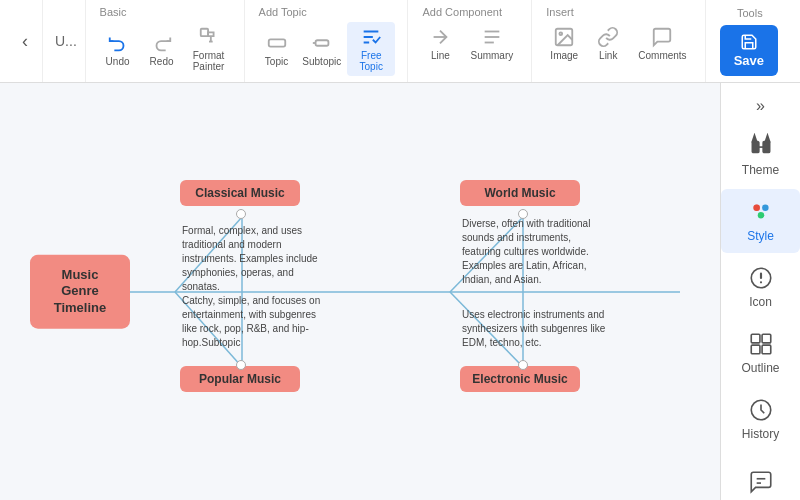  Describe the element at coordinates (760, 434) in the screenshot. I see `history-label: History` at that location.